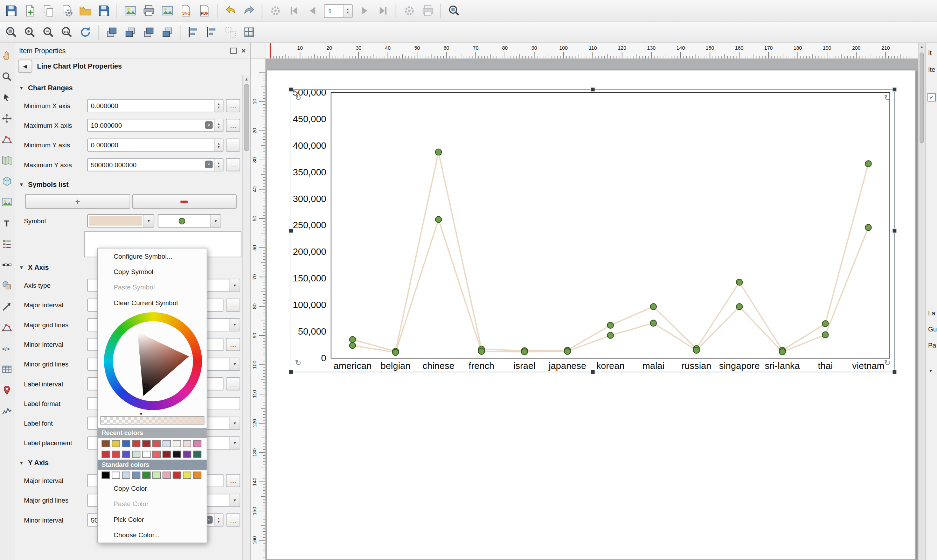 This screenshot has height=560, width=937. Describe the element at coordinates (85, 32) in the screenshot. I see `refresh-view-button` at that location.